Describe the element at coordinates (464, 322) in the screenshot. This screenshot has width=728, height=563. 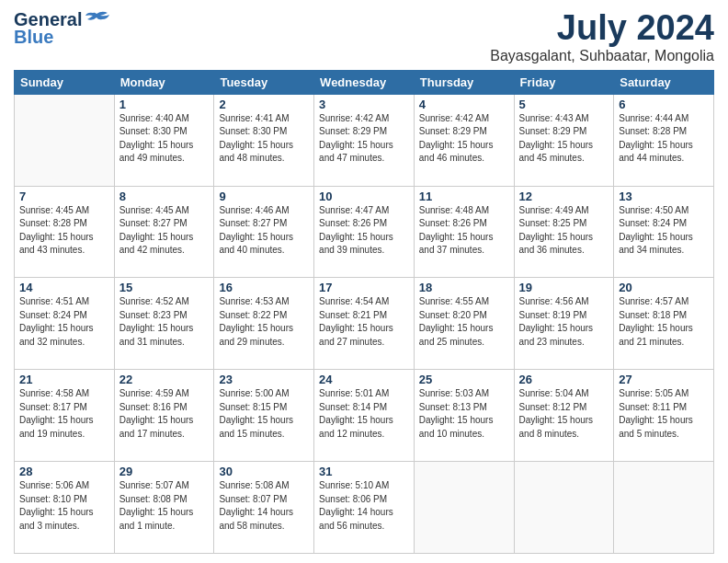
I see `day-info: Sunrise: 4:55 AM Sunset: 8:20 PM Dayligh…` at that location.